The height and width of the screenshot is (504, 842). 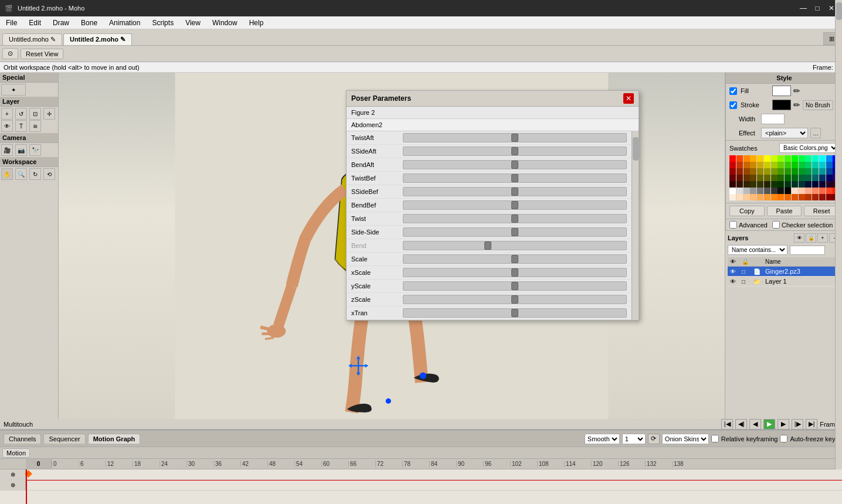 What do you see at coordinates (802, 225) in the screenshot?
I see `checker-selection-label: Checker selection` at bounding box center [802, 225].